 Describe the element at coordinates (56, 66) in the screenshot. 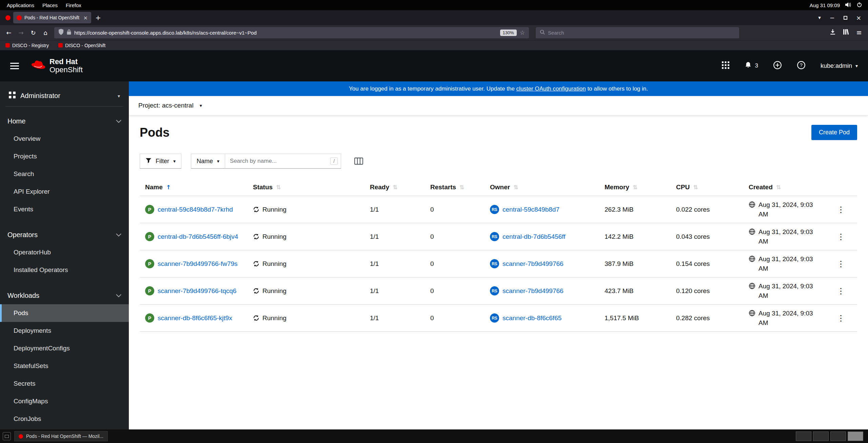

I see `brand-logo: Red Hat OpenShift` at that location.